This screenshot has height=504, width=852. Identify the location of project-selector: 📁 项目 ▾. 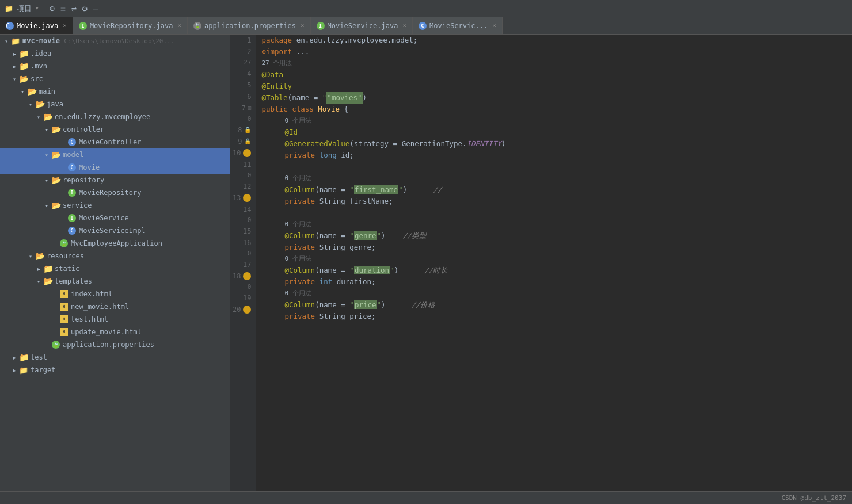
(22, 9).